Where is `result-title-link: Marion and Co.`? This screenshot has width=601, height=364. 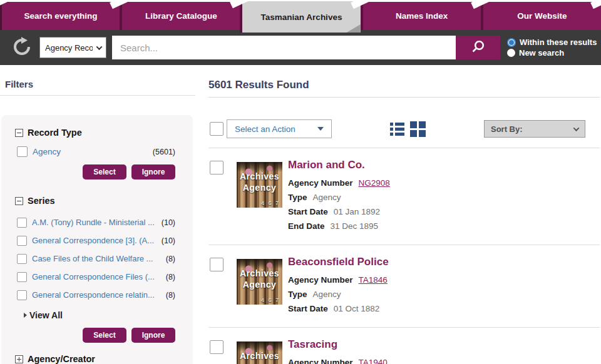
result-title-link: Marion and Co. is located at coordinates (339, 165).